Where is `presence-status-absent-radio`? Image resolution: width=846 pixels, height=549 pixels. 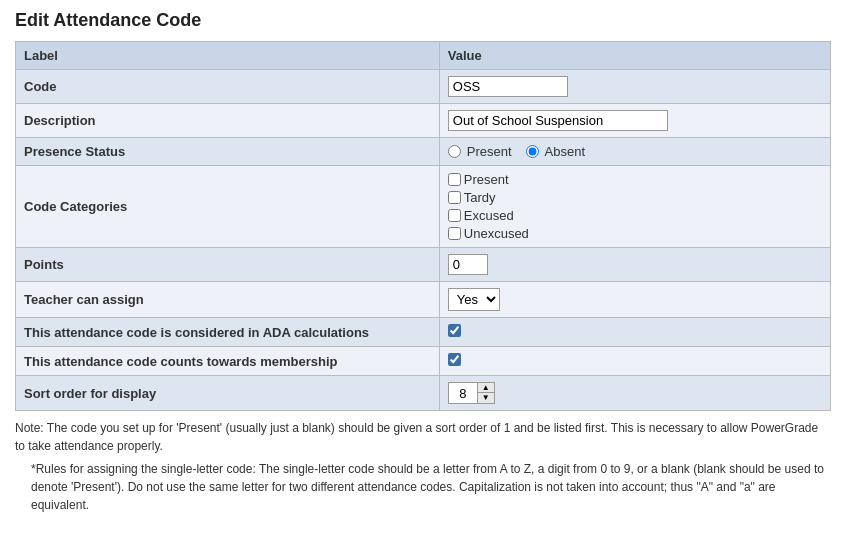 presence-status-absent-radio is located at coordinates (532, 152).